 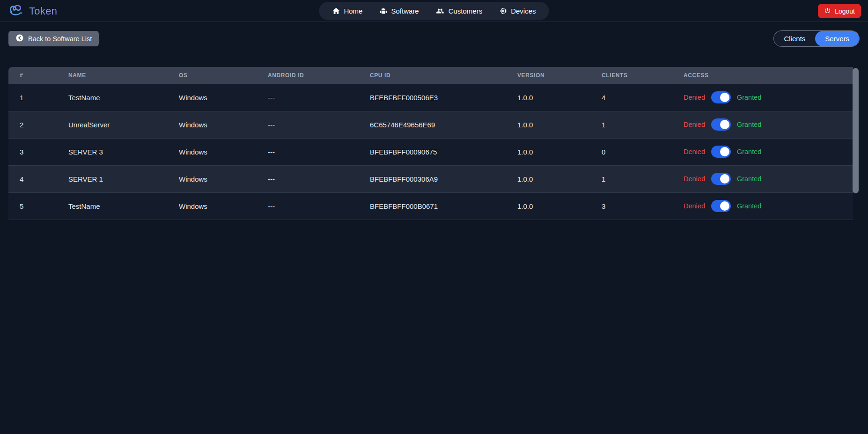 What do you see at coordinates (32, 11) in the screenshot?
I see `brand-logo: Token` at bounding box center [32, 11].